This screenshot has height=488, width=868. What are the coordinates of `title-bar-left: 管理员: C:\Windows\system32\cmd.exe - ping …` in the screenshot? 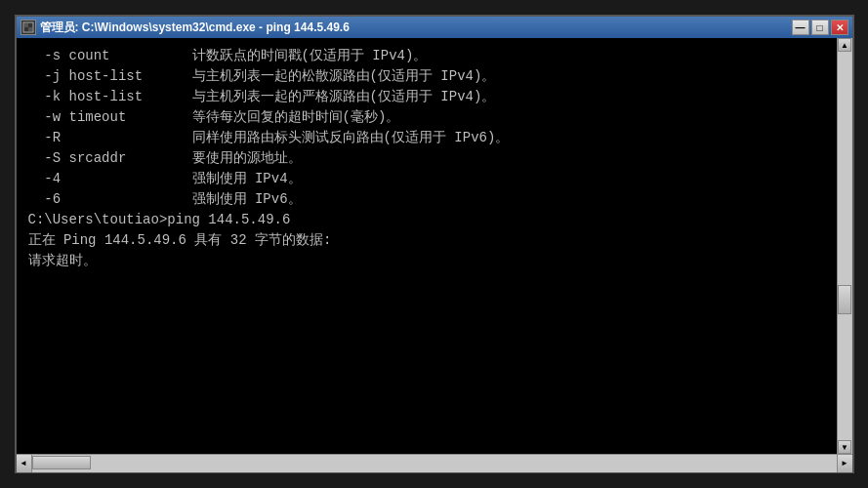 It's located at (186, 27).